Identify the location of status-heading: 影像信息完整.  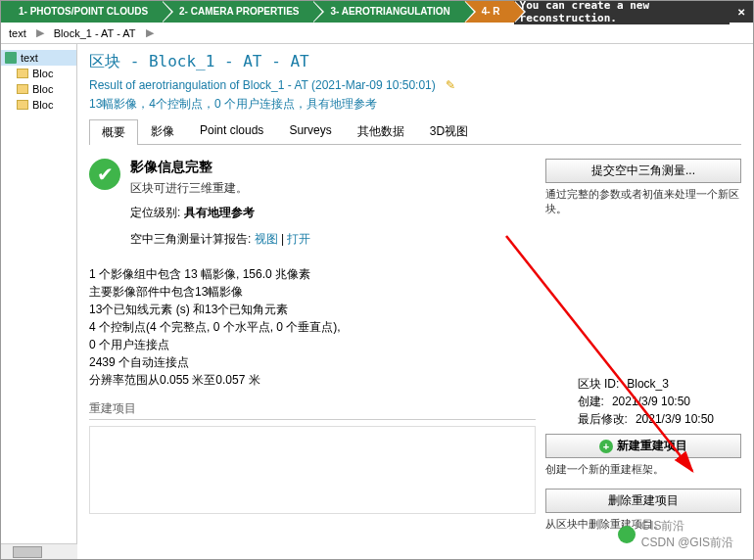
(189, 167).